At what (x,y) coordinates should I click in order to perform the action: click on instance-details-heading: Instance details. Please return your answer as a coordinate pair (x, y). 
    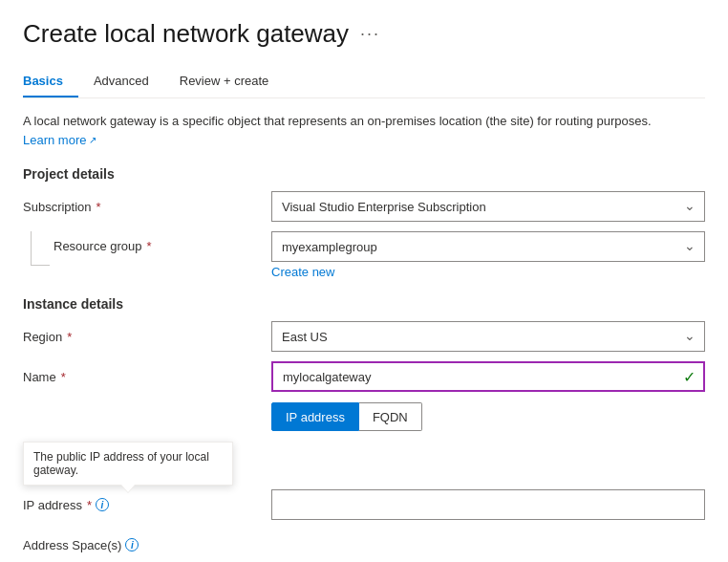
    Looking at the image, I should click on (364, 304).